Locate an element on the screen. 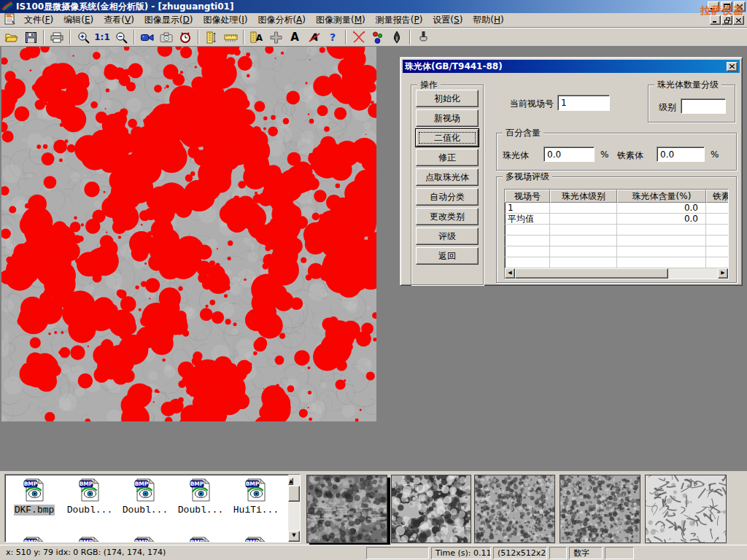 The image size is (747, 560). file-item-partial-4: BMP is located at coordinates (201, 540).